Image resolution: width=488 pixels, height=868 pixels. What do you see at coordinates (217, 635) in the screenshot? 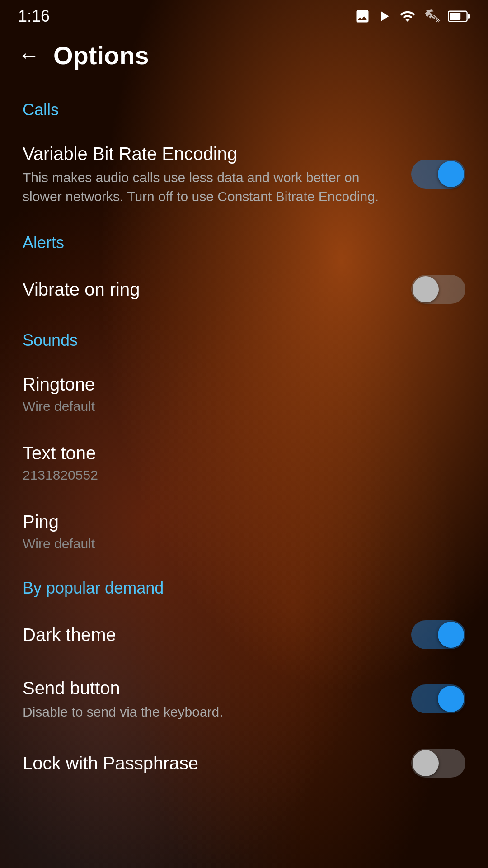
I see `setting-row-left: Dark theme` at bounding box center [217, 635].